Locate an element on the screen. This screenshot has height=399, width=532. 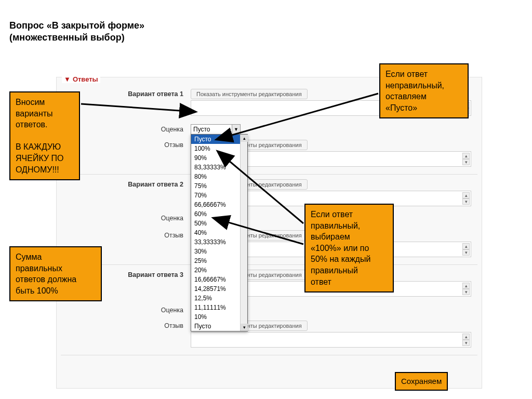
grade-option: 33,33333% is located at coordinates (219, 242).